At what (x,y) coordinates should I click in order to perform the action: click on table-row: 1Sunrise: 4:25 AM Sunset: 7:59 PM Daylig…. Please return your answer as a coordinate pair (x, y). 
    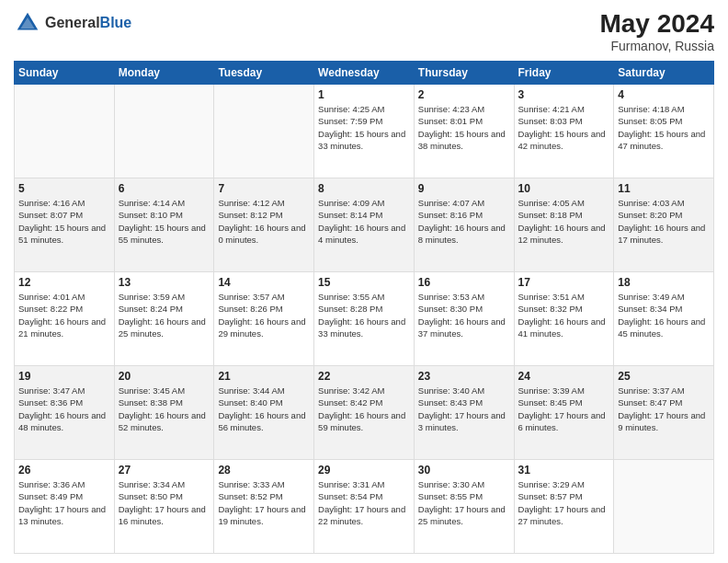
    Looking at the image, I should click on (364, 132).